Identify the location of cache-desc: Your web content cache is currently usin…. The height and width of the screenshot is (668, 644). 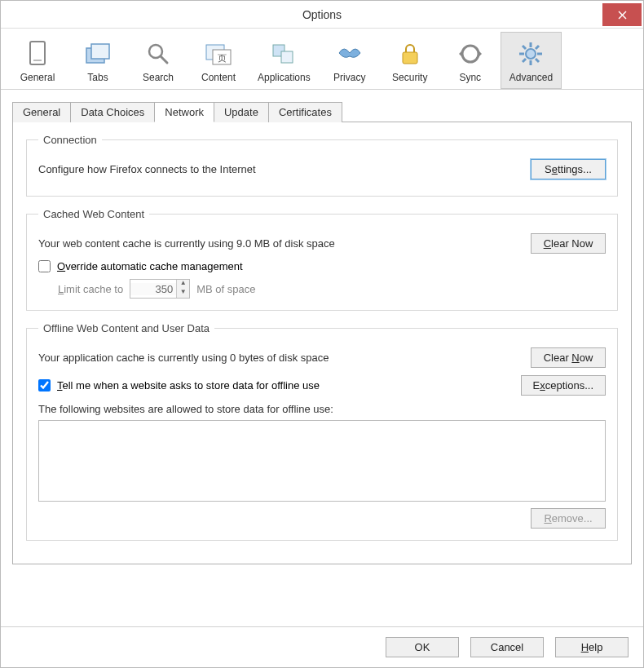
(187, 243).